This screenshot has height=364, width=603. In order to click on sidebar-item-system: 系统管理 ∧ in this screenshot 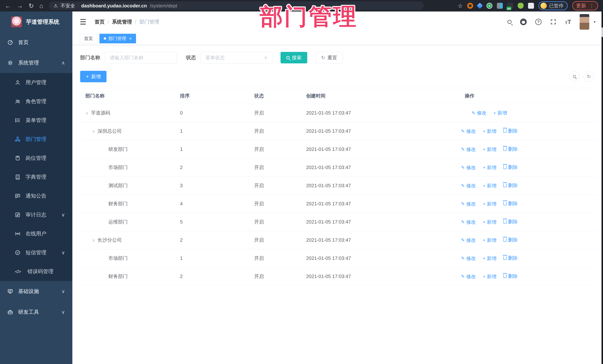, I will do `click(36, 63)`.